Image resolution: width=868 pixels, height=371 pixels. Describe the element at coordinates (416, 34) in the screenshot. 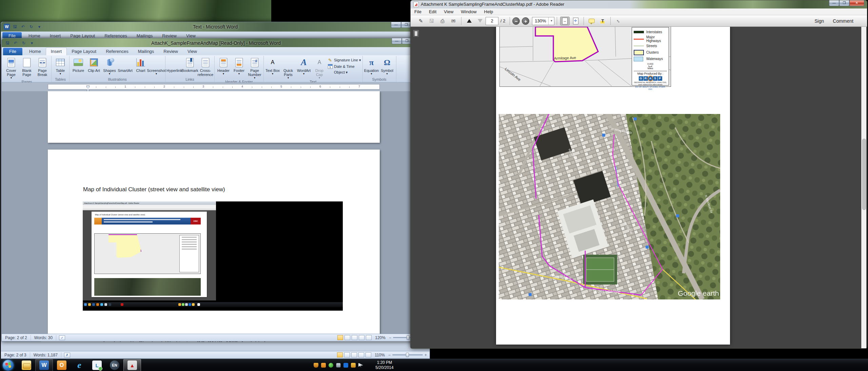

I see `page-thumbnails-button` at that location.